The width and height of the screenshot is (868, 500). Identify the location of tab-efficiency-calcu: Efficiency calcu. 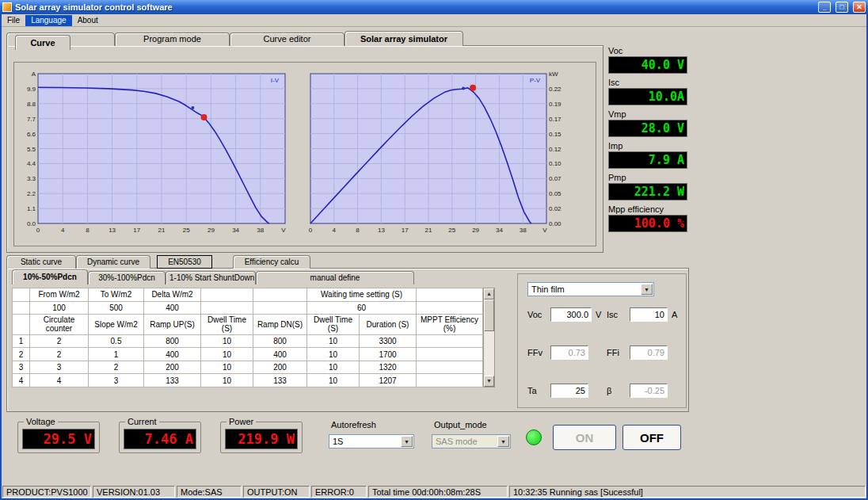
(272, 261).